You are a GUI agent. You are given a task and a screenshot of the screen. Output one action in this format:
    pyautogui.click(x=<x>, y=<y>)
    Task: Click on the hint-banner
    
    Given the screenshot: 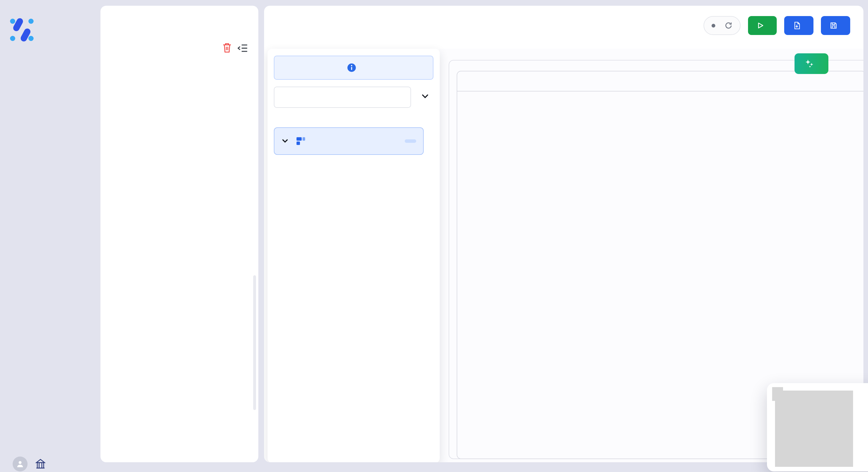 What is the action you would take?
    pyautogui.click(x=354, y=68)
    